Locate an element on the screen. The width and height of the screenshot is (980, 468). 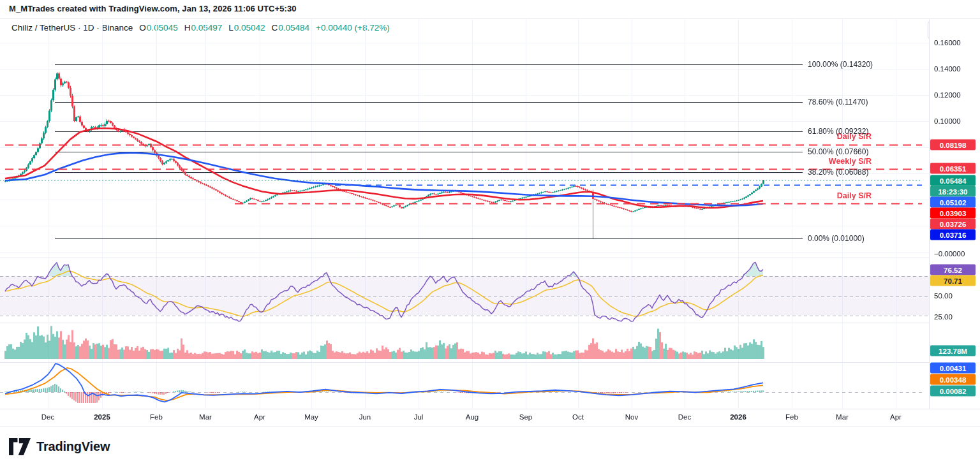
tradingview-logo-icon is located at coordinates (20, 446).